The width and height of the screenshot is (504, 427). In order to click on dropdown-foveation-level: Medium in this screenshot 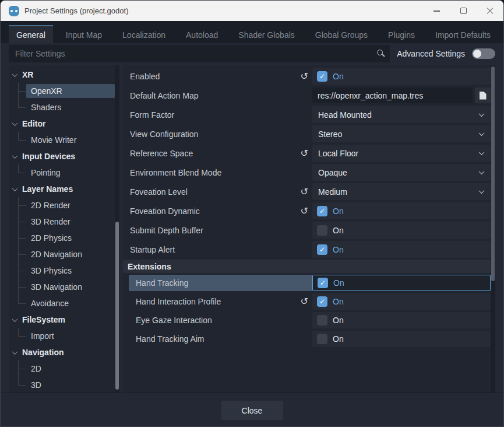, I will do `click(401, 191)`.